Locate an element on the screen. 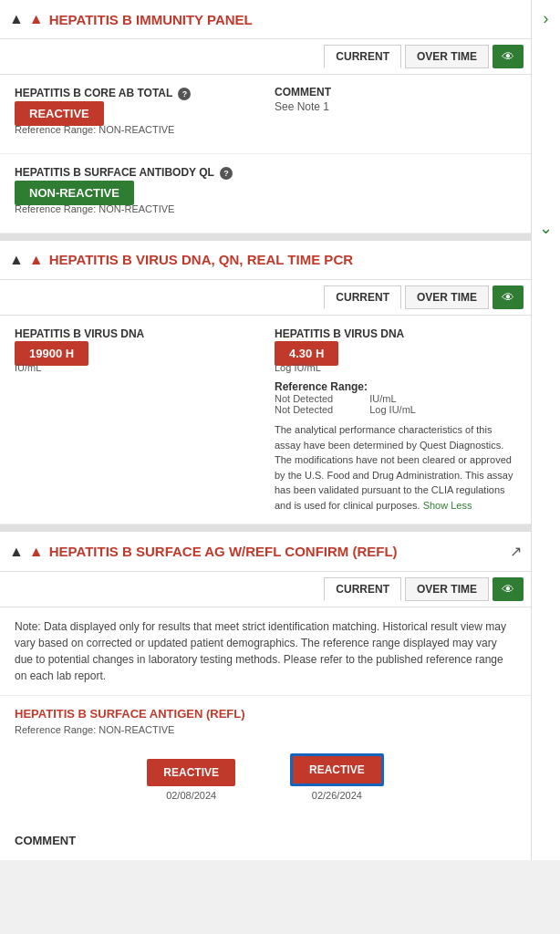 The height and width of the screenshot is (934, 560). panel-header-dna: ▲ ▲ HEPATITIS B VIRUS DNA, QN, REAL TIME… is located at coordinates (265, 261).